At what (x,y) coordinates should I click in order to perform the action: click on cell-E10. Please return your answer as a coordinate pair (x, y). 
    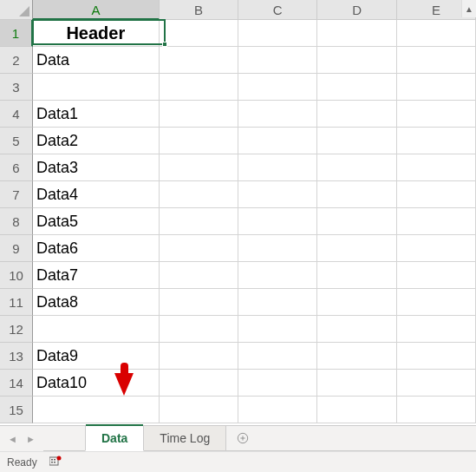
    Looking at the image, I should click on (437, 276).